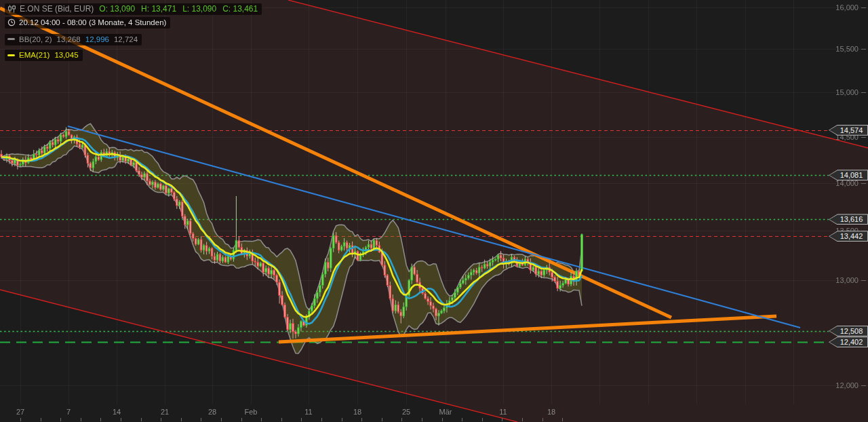 The width and height of the screenshot is (868, 422). Describe the element at coordinates (848, 236) in the screenshot. I see `price-level-tag: 13,442` at that location.